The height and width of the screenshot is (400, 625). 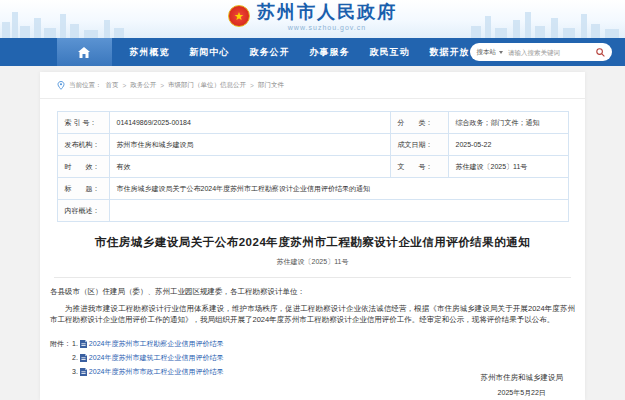 I want to click on meta-label-issuer: 发布机构：, so click(x=83, y=145).